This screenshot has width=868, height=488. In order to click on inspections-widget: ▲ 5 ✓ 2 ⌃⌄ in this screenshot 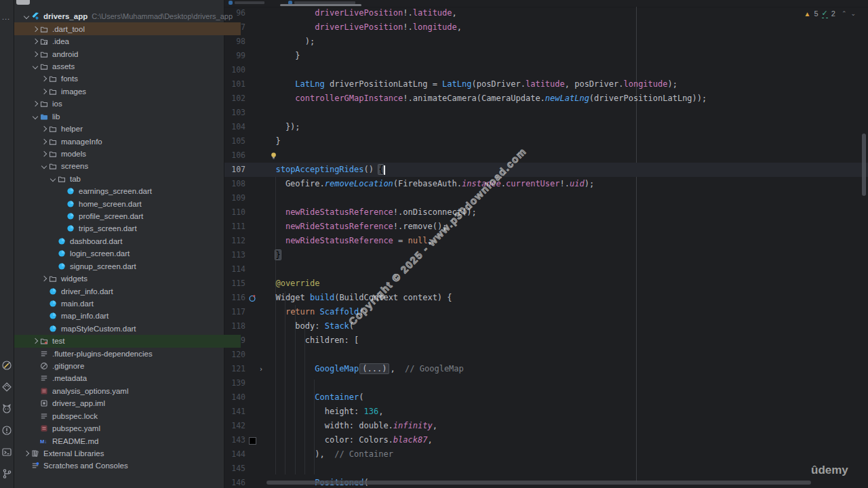, I will do `click(832, 14)`.